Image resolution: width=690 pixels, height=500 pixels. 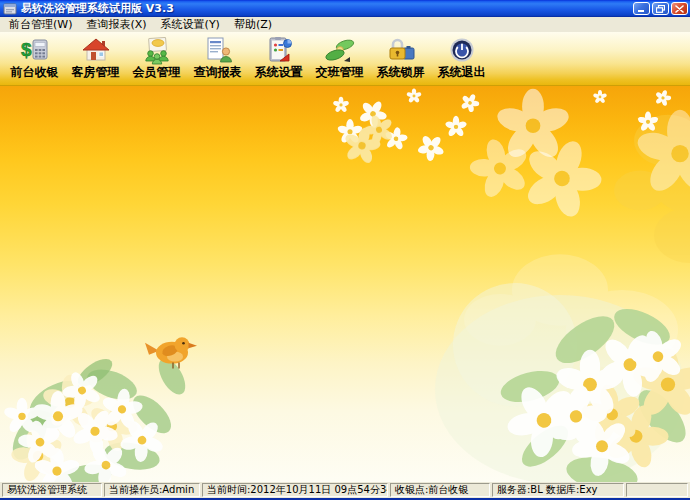 What do you see at coordinates (345, 24) in the screenshot?
I see `menu-bar: 前台管理(W) 查询报表(X) 系统设置(Y) 帮助(Z)` at bounding box center [345, 24].